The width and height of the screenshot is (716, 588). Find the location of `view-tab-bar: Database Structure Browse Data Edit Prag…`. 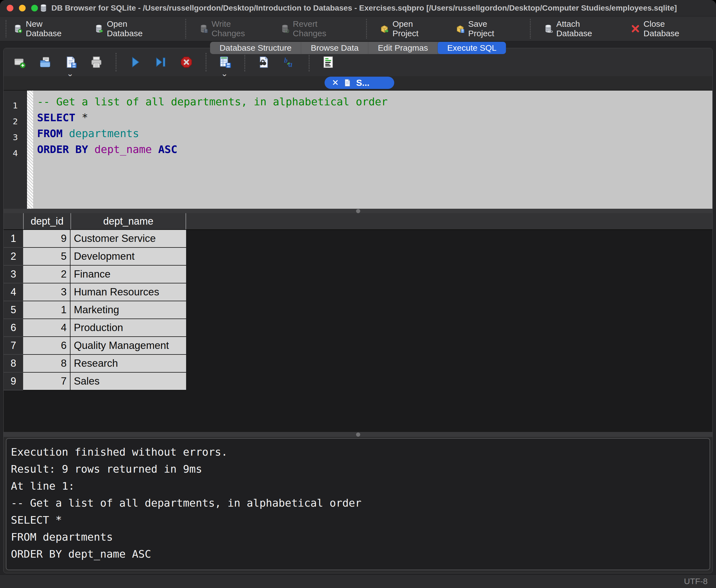

view-tab-bar: Database Structure Browse Data Edit Prag… is located at coordinates (358, 48).